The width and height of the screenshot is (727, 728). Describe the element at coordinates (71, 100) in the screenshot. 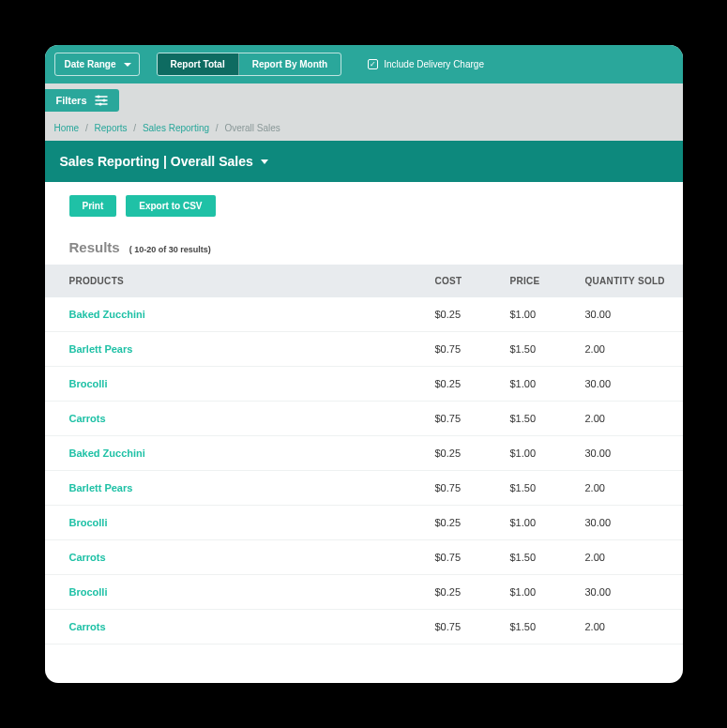

I see `filters-label: Filters` at that location.